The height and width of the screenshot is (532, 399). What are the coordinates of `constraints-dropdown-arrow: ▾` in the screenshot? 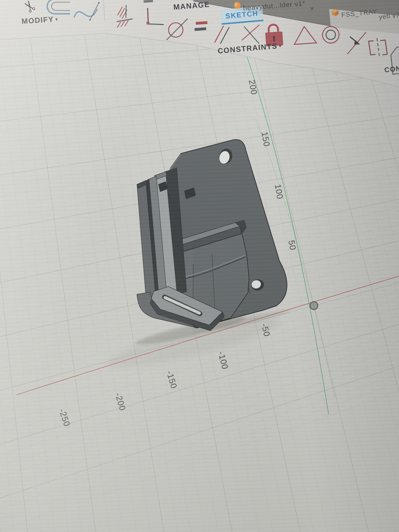 It's located at (281, 46).